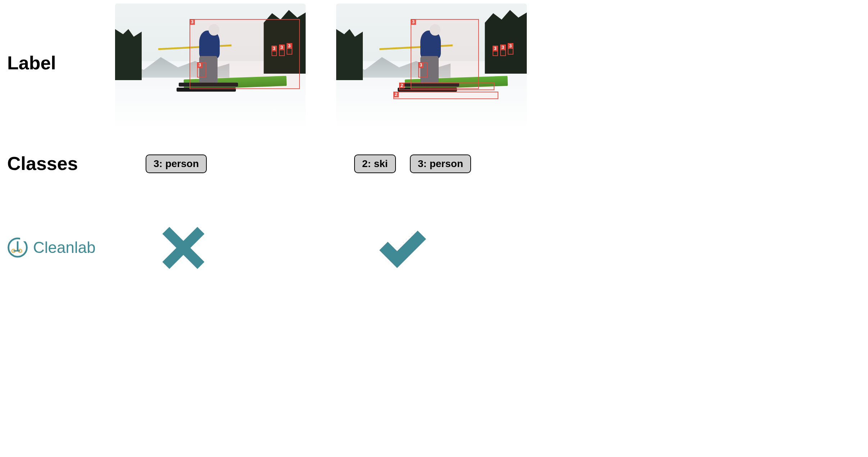 Image resolution: width=868 pixels, height=457 pixels. I want to click on cleanlab-logo: Cleanlab, so click(51, 248).